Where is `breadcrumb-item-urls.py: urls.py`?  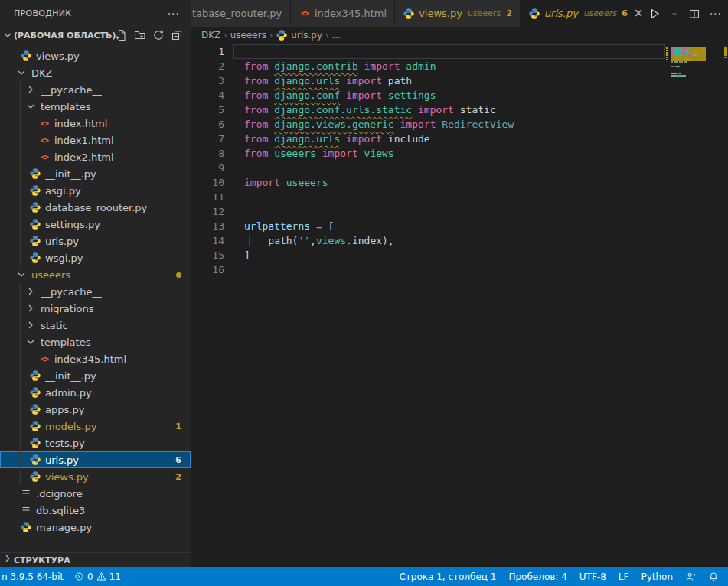
breadcrumb-item-urls.py: urls.py is located at coordinates (299, 35).